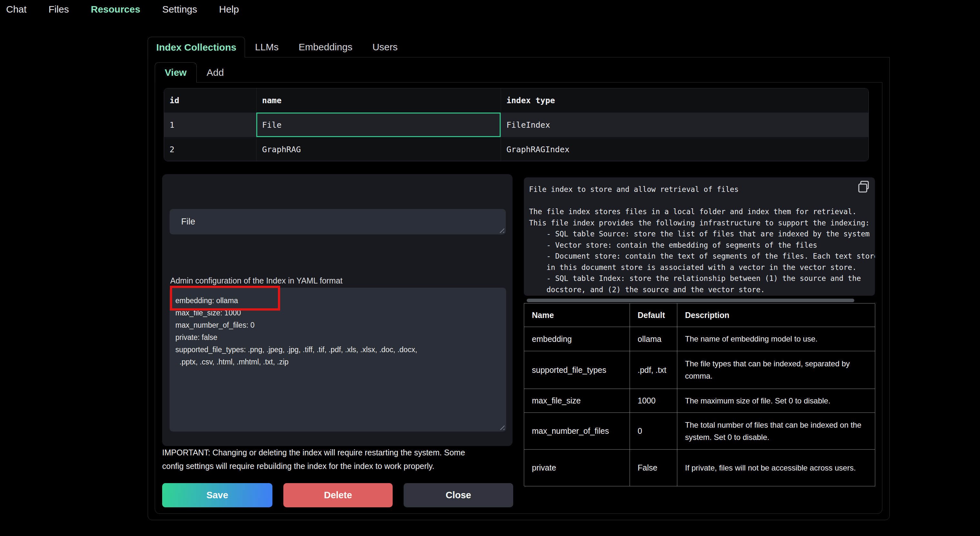  What do you see at coordinates (691, 300) in the screenshot?
I see `horizontal-scrollbar-thumb` at bounding box center [691, 300].